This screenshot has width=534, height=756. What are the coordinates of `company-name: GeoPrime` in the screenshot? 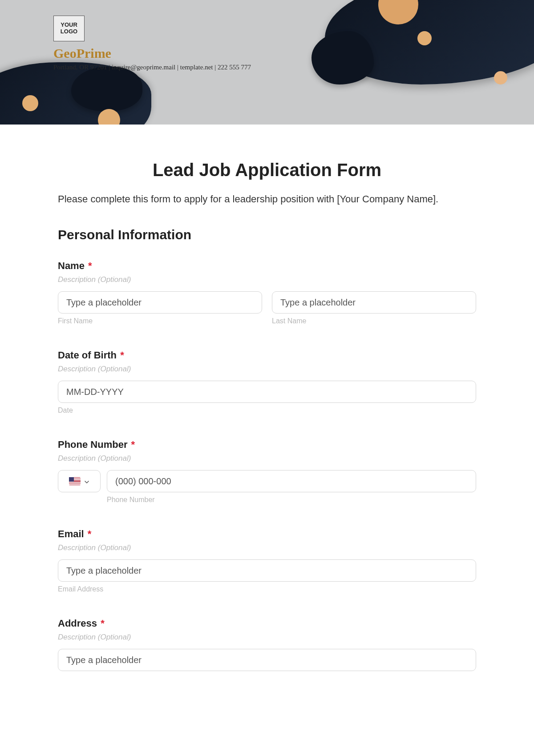 It's located at (152, 53).